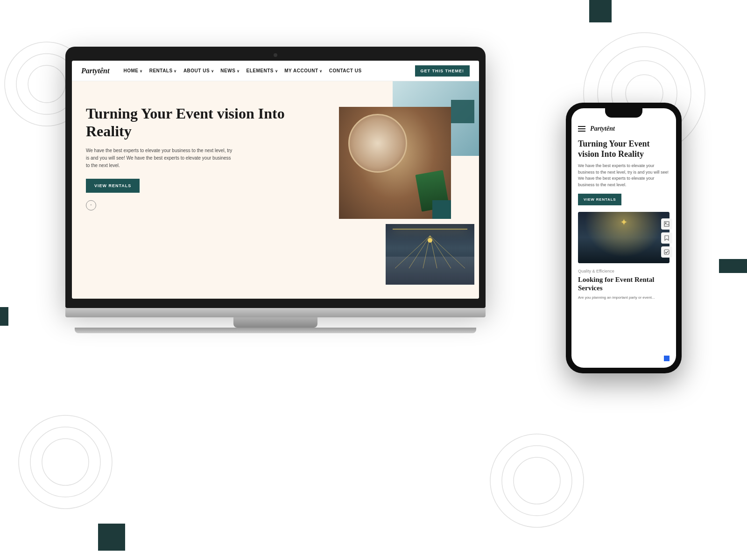 This screenshot has width=747, height=560. I want to click on laptop-hero-left: Turning Your Event vision Into Reality W…, so click(201, 190).